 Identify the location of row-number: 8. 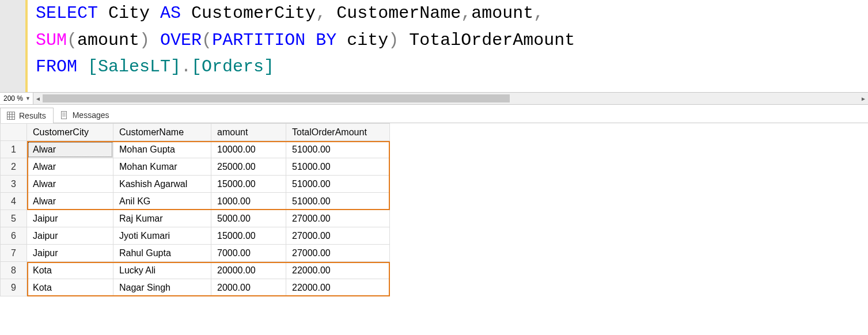
(14, 271).